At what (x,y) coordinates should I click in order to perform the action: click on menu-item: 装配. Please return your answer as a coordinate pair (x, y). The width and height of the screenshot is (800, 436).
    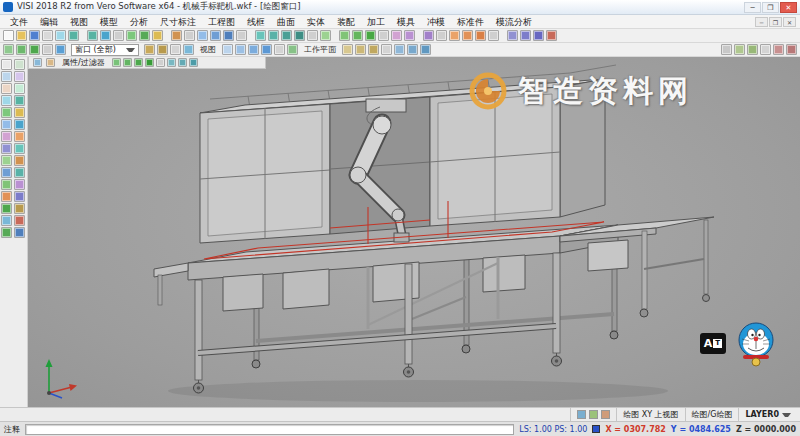
    Looking at the image, I should click on (346, 22).